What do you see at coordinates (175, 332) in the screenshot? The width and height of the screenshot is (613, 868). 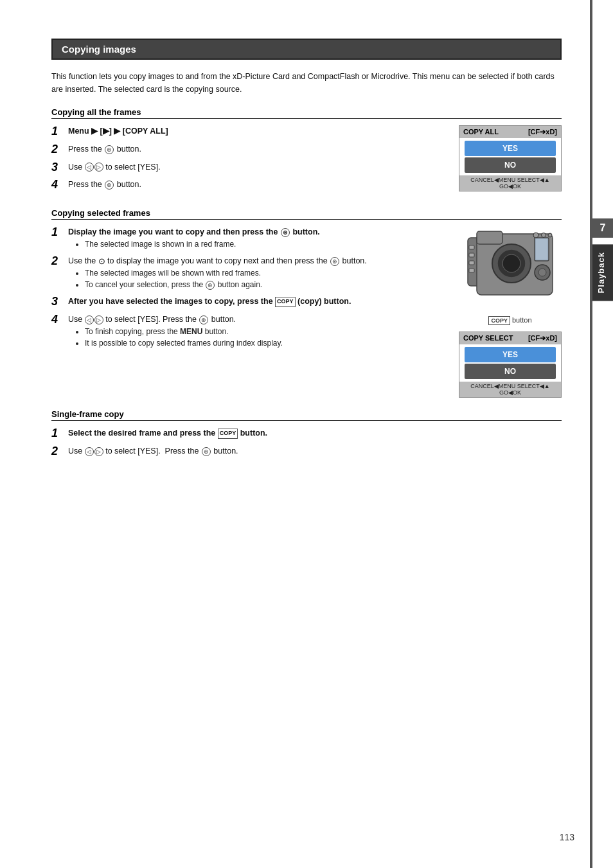 I see `step-s-4-content: Use ◁▷ to select [YES]. Press the ⊛ butt…` at bounding box center [175, 332].